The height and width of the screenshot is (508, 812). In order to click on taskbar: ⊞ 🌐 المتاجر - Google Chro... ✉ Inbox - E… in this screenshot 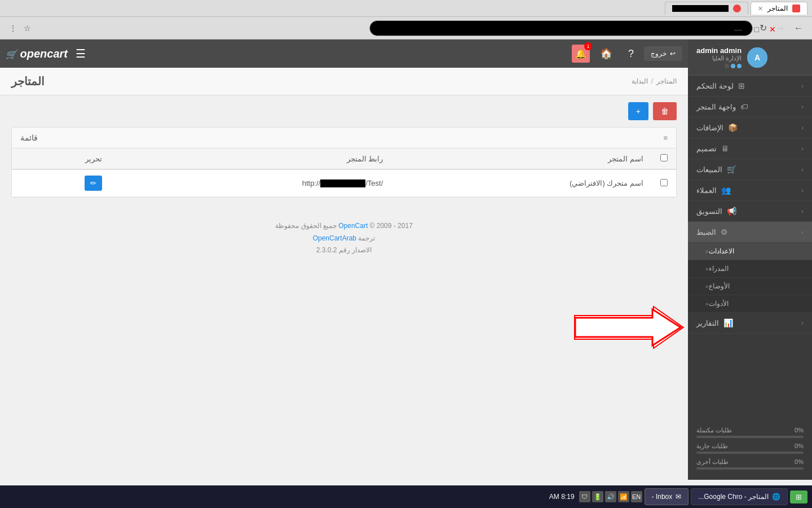, I will do `click(406, 497)`.